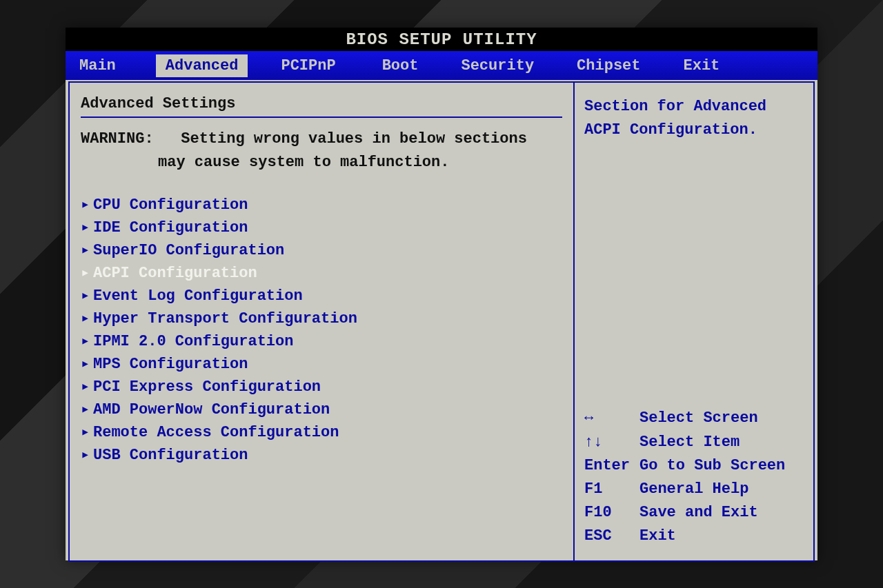  What do you see at coordinates (612, 443) in the screenshot?
I see `key-hint-key: ↑↓` at bounding box center [612, 443].